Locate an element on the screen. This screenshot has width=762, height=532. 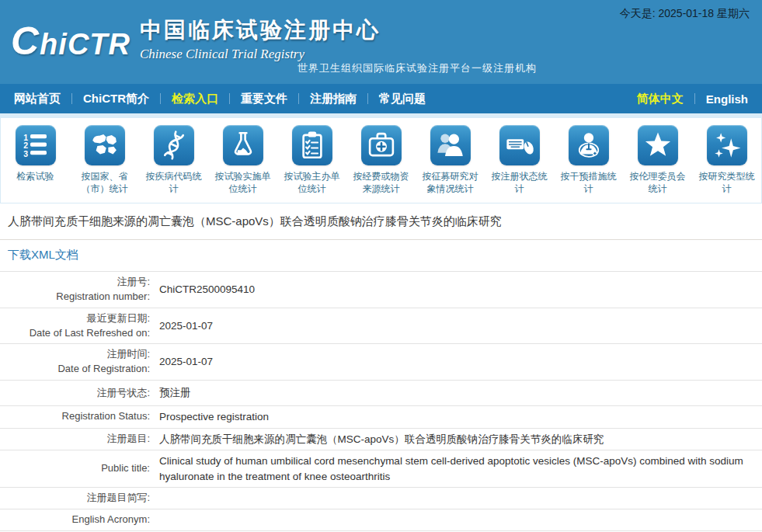
tool-label: 按干预措施统计 is located at coordinates (589, 183).